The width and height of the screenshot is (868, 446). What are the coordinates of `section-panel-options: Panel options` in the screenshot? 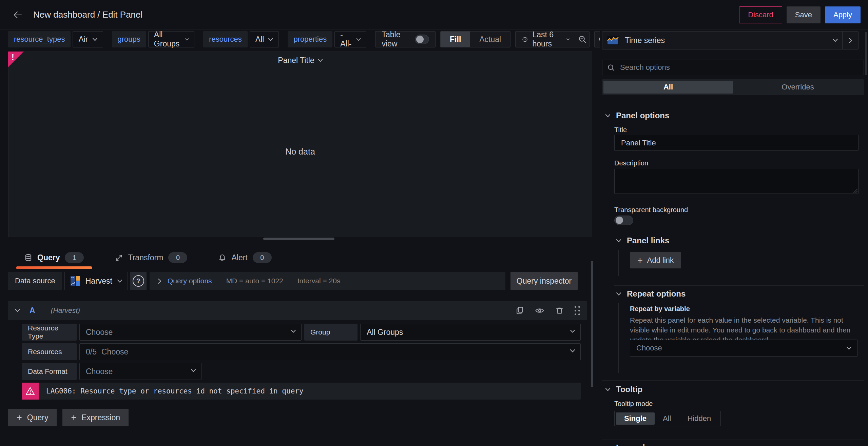 It's located at (637, 116).